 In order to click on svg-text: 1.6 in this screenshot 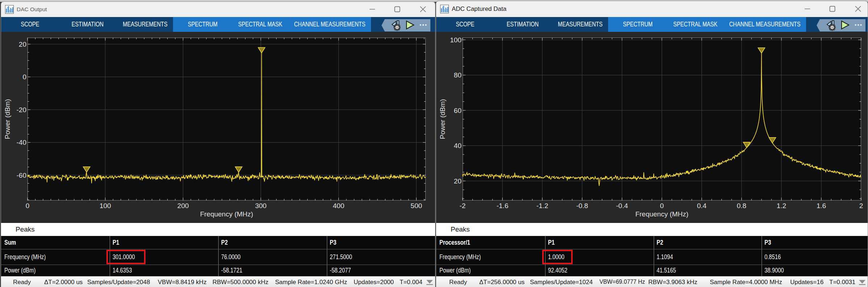, I will do `click(821, 206)`.